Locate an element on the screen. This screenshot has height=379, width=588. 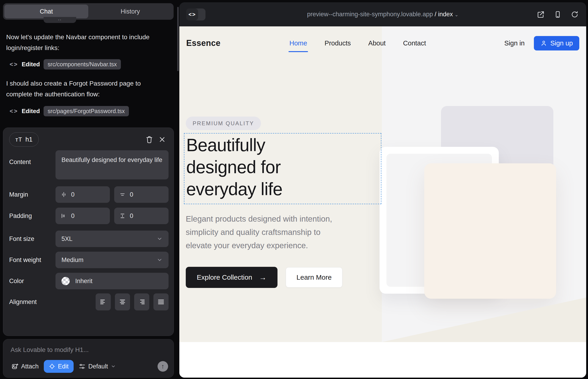
url-bar: preview--charming-site-symphony.lovable.… is located at coordinates (383, 14).